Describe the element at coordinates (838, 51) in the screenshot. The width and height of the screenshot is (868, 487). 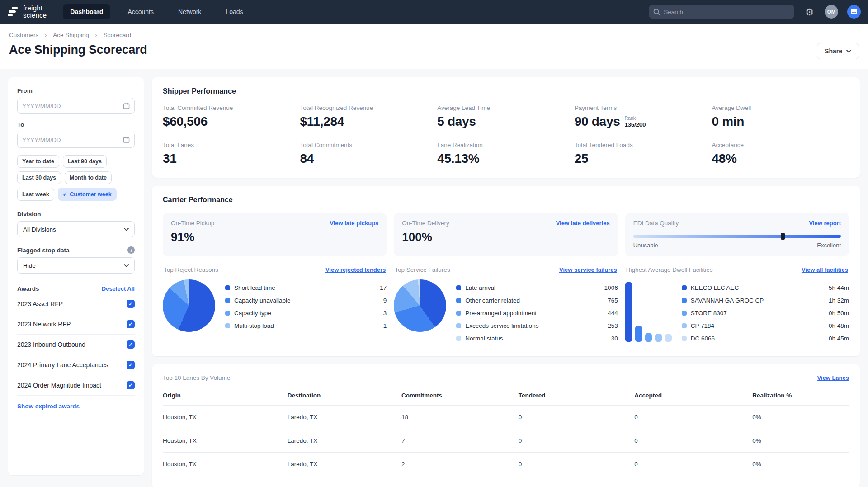
I see `share-button: Share` at that location.